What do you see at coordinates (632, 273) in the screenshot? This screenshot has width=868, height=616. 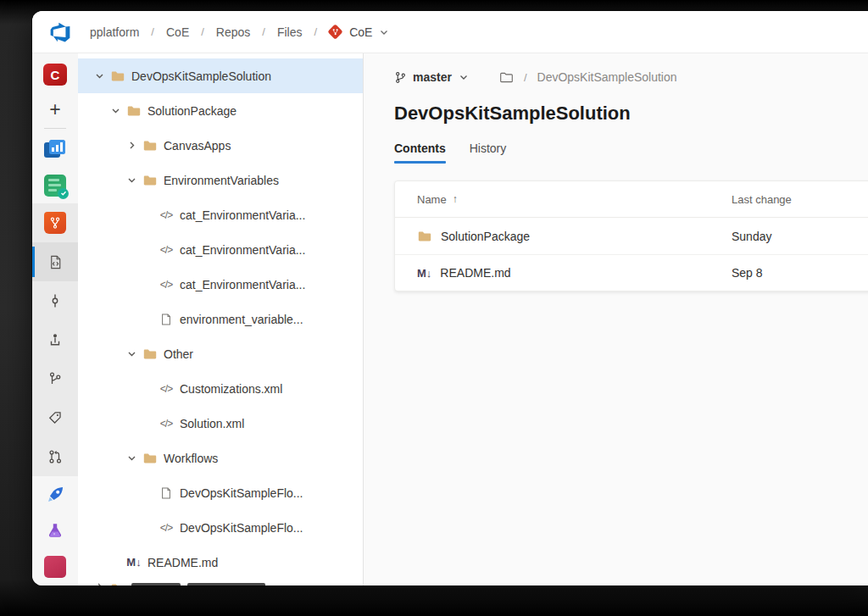 I see `table-row: M↓ README.md Sep 8` at bounding box center [632, 273].